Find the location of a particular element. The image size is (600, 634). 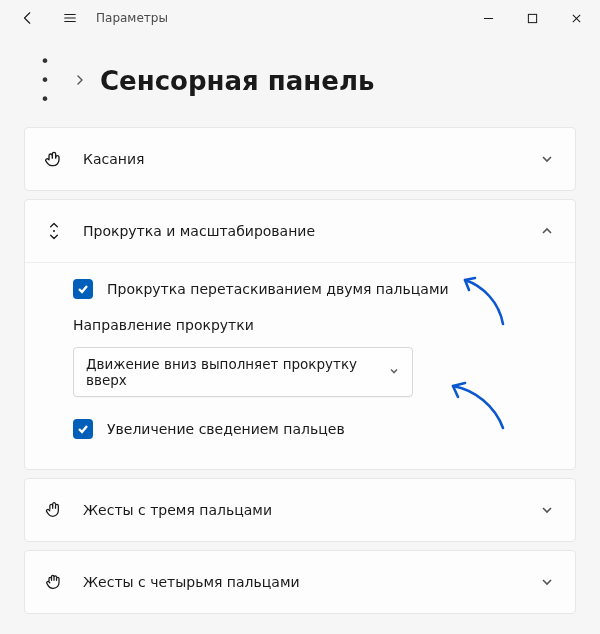

scroll-direction-label: Направление прокрутки is located at coordinates (300, 325).